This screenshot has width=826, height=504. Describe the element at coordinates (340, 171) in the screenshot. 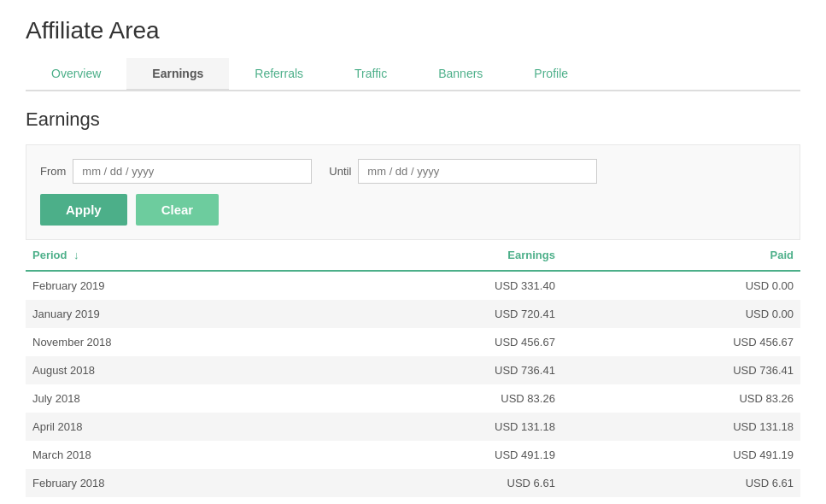

I see `until-label: Until` at that location.